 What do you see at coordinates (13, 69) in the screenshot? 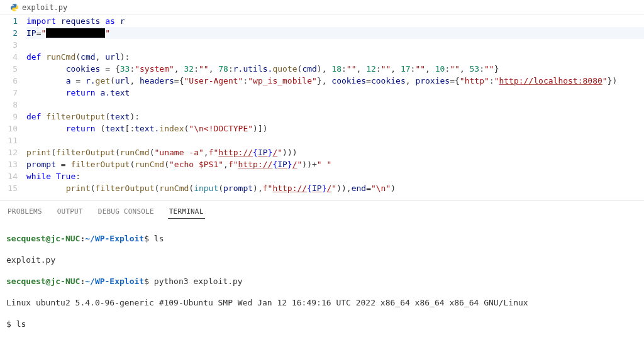
I see `line-number: 5` at bounding box center [13, 69].